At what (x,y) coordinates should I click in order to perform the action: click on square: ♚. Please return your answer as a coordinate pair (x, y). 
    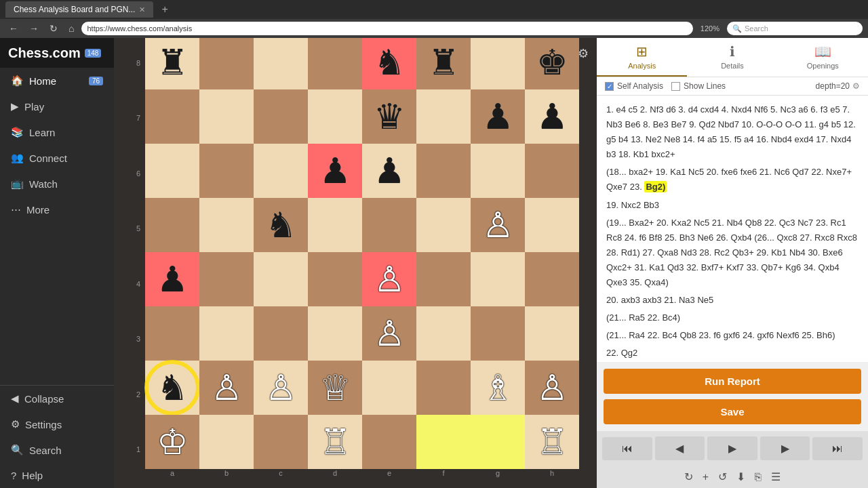
    Looking at the image, I should click on (552, 62).